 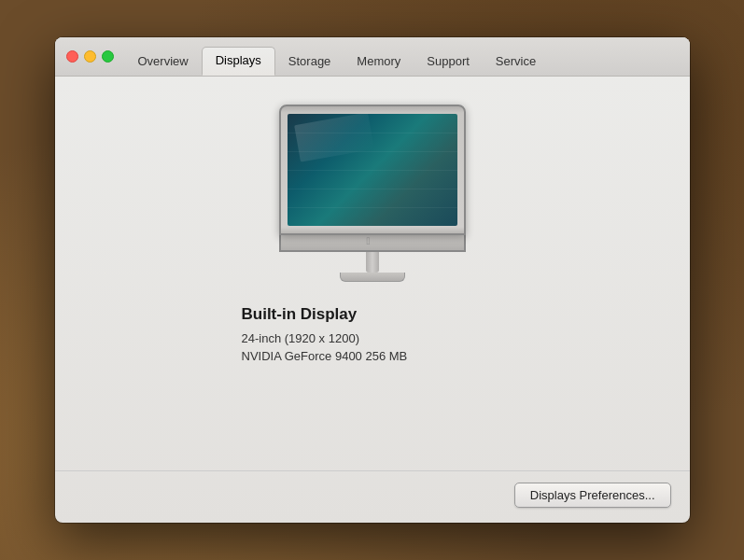 I want to click on minimize-button, so click(x=90, y=56).